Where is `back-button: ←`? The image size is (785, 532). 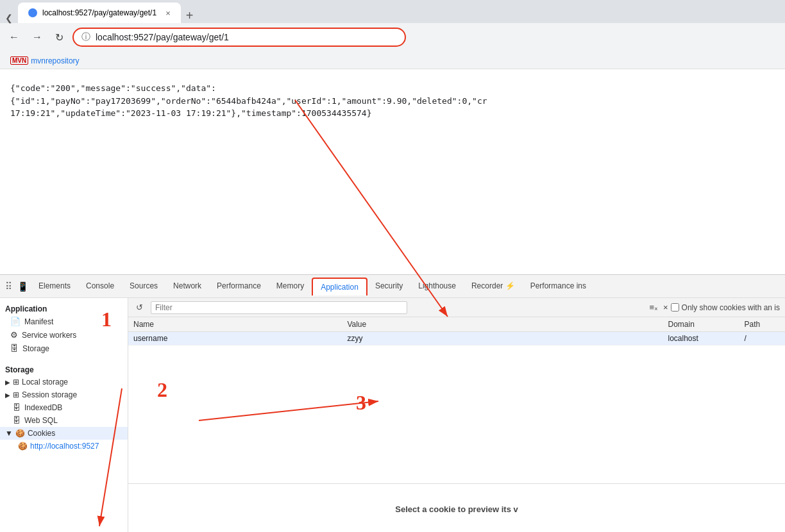
back-button: ← is located at coordinates (14, 37).